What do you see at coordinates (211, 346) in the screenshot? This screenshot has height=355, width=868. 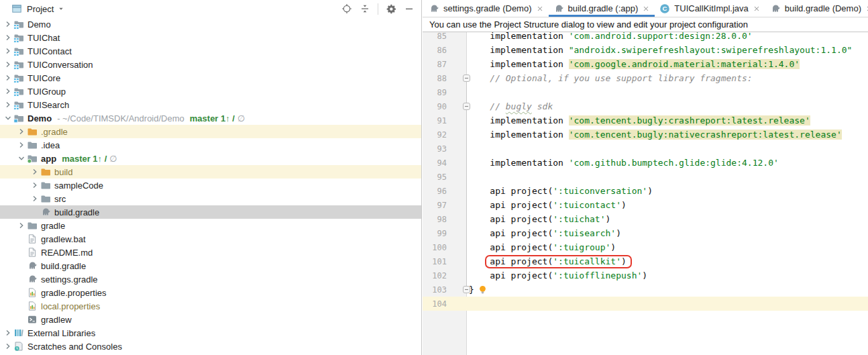 I see `tree-item-scratches-and-consoles: Scratches and Consoles` at bounding box center [211, 346].